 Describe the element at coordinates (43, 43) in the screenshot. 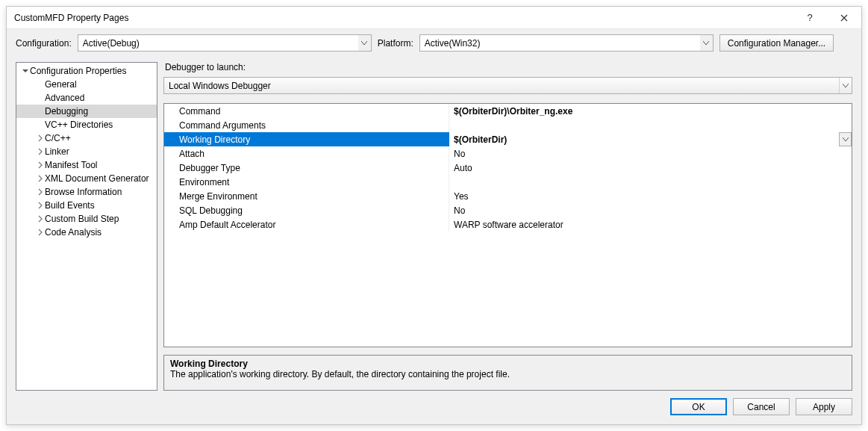

I see `configuration-label: Configuration:` at that location.